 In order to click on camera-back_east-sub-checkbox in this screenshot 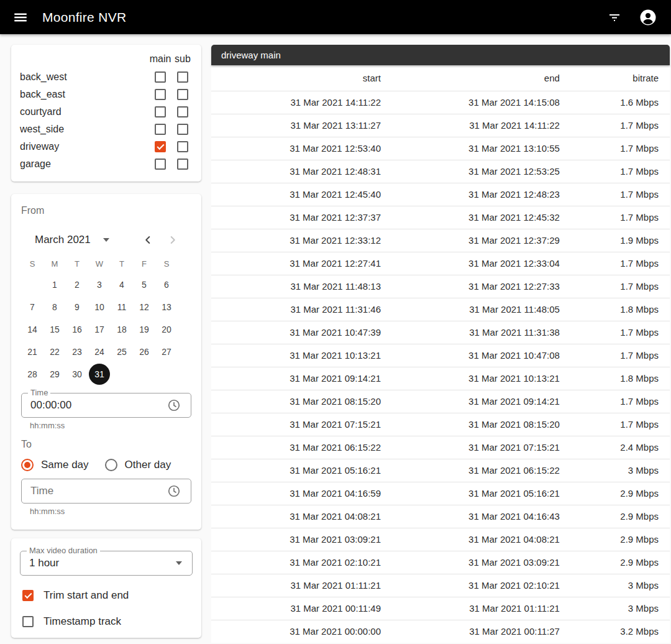, I will do `click(183, 94)`.